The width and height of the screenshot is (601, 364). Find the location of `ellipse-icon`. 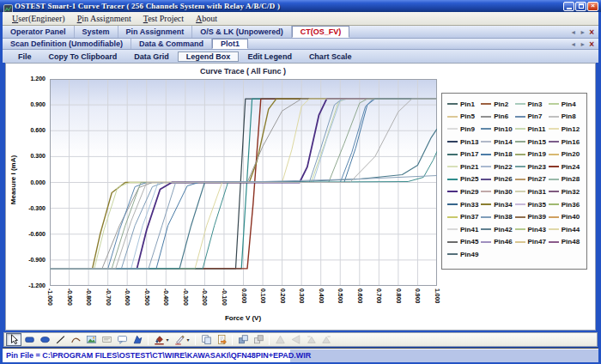

ellipse-icon is located at coordinates (45, 340).